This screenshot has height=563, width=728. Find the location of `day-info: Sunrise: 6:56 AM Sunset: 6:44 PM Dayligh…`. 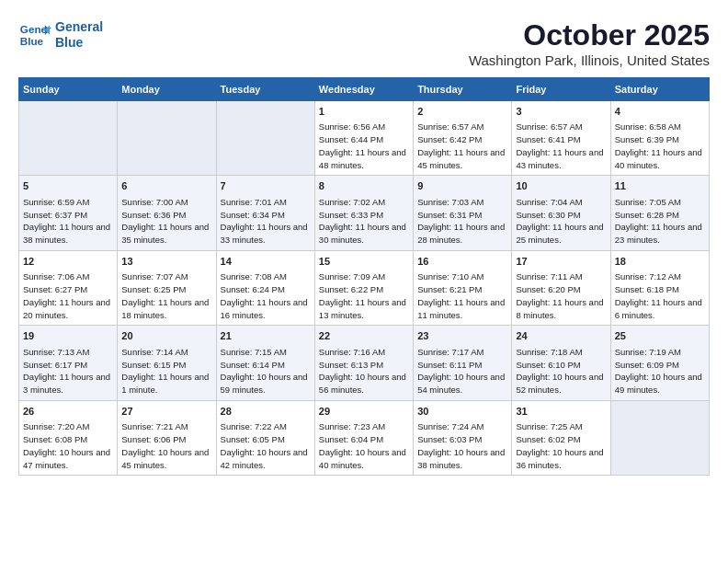

day-info: Sunrise: 6:56 AM Sunset: 6:44 PM Dayligh… is located at coordinates (364, 145).